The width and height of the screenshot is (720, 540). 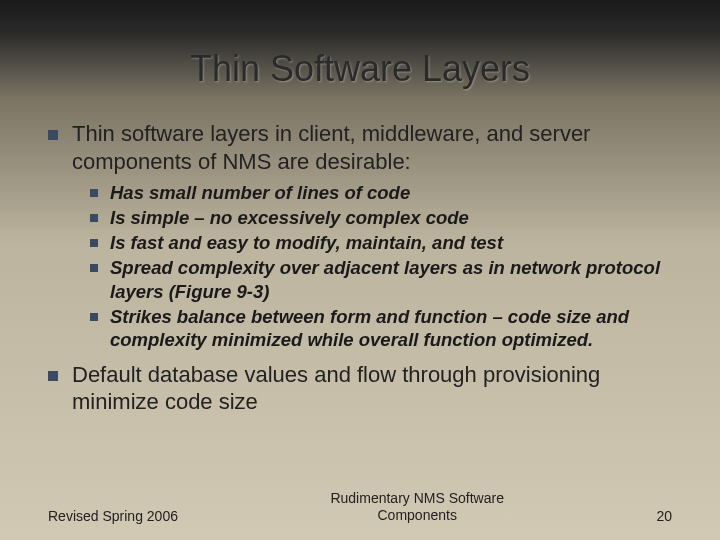 What do you see at coordinates (391, 328) in the screenshot?
I see `sub-bullet-text: Strikes balance between form and functio…` at bounding box center [391, 328].